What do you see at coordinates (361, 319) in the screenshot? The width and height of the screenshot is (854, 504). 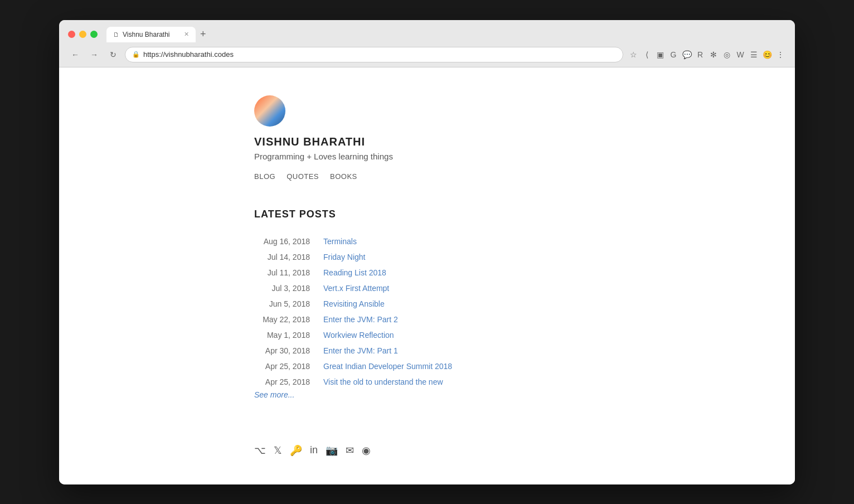 I see `post-link: Enter the JVM: Part 2` at bounding box center [361, 319].